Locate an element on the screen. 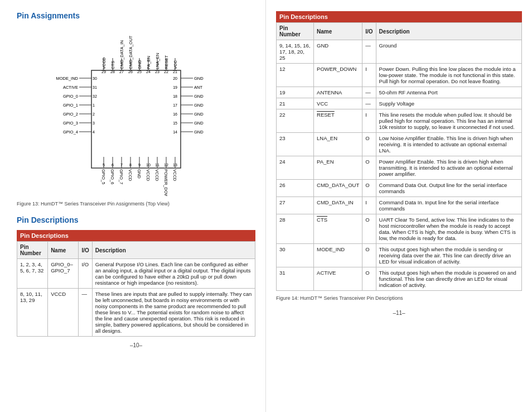 Image resolution: width=532 pixels, height=412 pixels. desc-cell: Command Data In. Input line for the seri… is located at coordinates (448, 205).